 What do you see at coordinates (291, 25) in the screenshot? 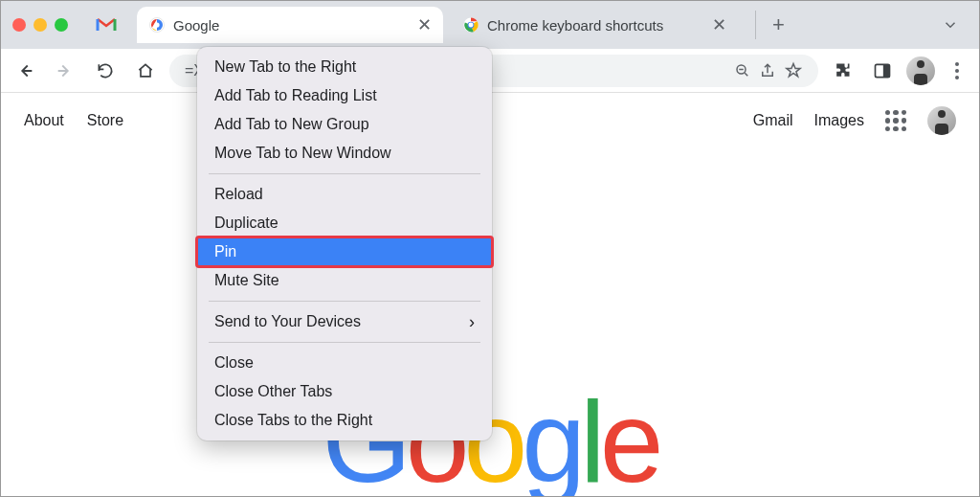
I see `tab-title: Google` at bounding box center [291, 25].